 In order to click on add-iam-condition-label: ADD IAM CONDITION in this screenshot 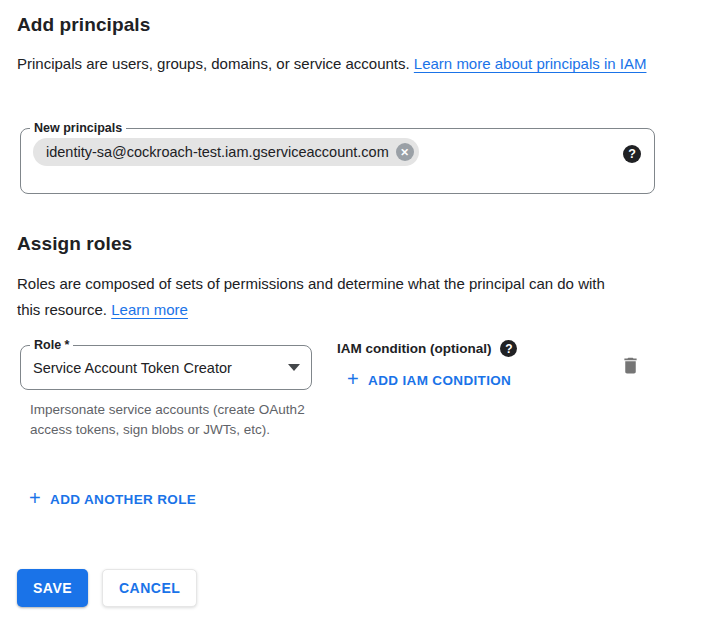, I will do `click(440, 380)`.